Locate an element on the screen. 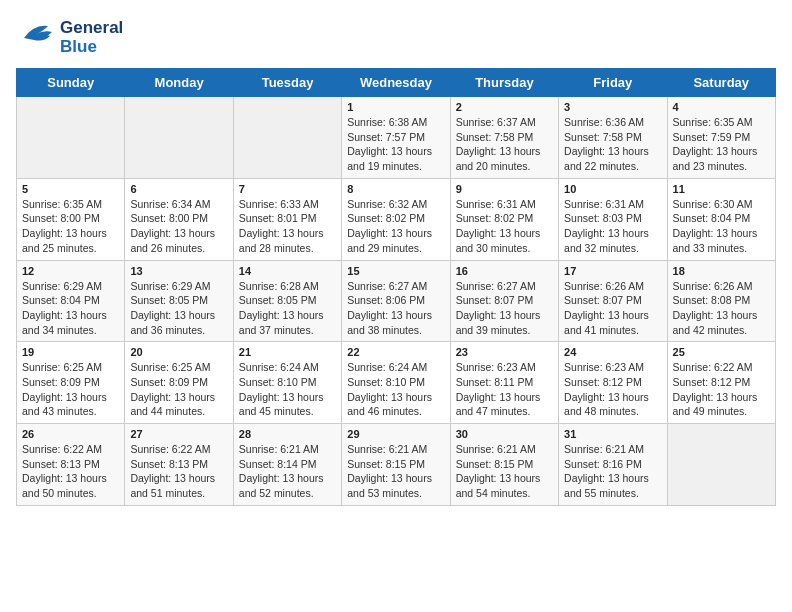  day-number: 23 is located at coordinates (504, 352).